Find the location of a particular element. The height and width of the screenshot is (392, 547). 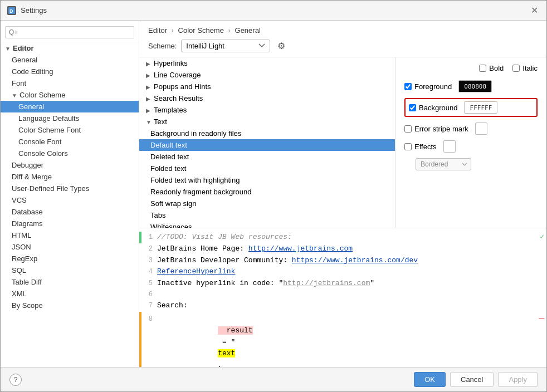

sidebar-item-vcs: VCS is located at coordinates (70, 200).